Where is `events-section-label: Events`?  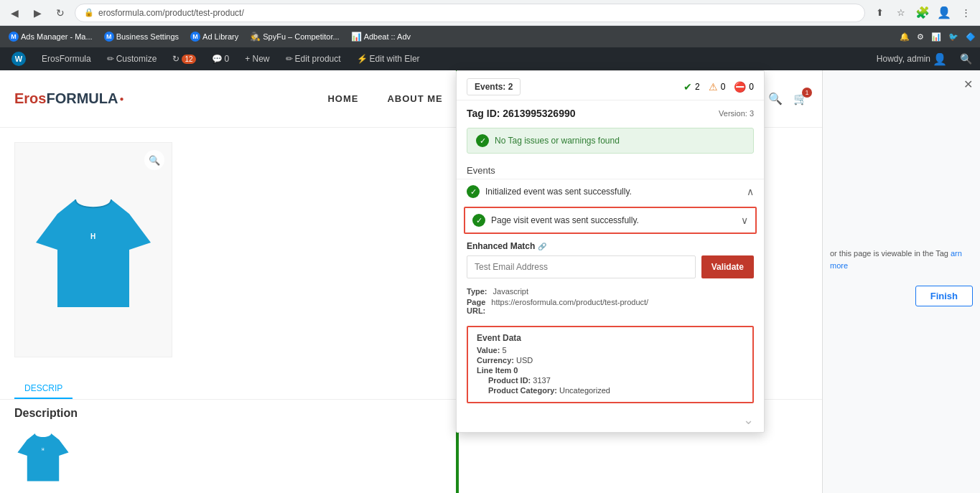 events-section-label: Events is located at coordinates (610, 169).